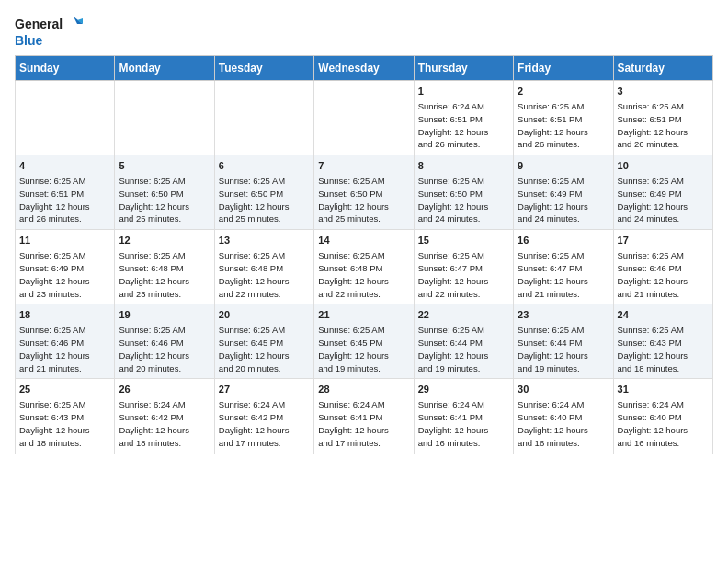 The image size is (728, 563). What do you see at coordinates (165, 416) in the screenshot?
I see `calendar-cell: 26Sunrise: 6:24 AM Sunset: 6:42 PM Dayli…` at bounding box center [165, 416].